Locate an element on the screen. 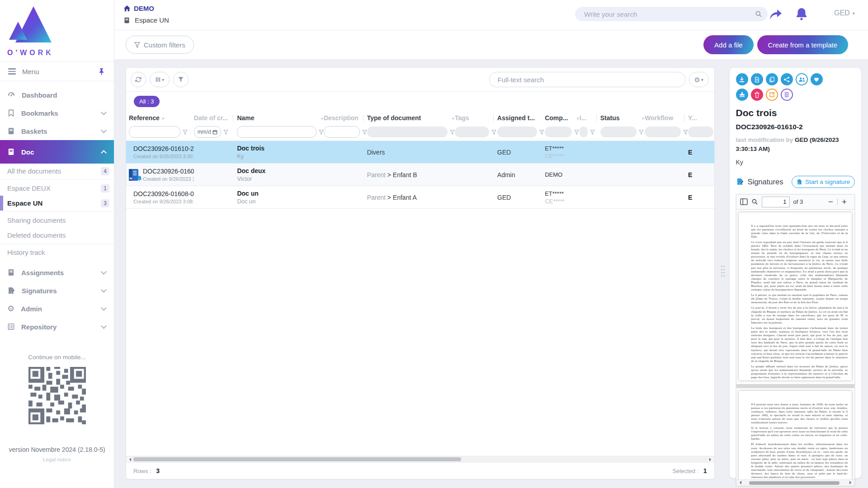 The image size is (868, 488). column-header-date: Date of cr... is located at coordinates (216, 118).